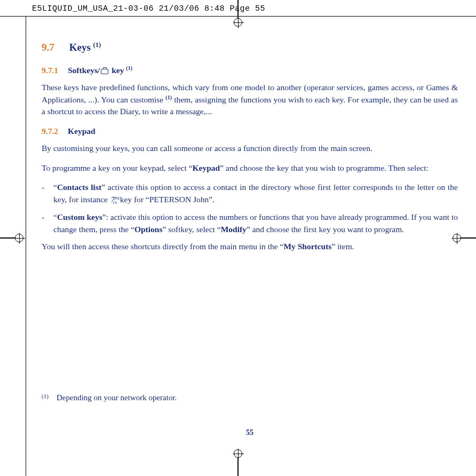  Describe the element at coordinates (105, 72) in the screenshot. I see `camera-key-icon` at that location.